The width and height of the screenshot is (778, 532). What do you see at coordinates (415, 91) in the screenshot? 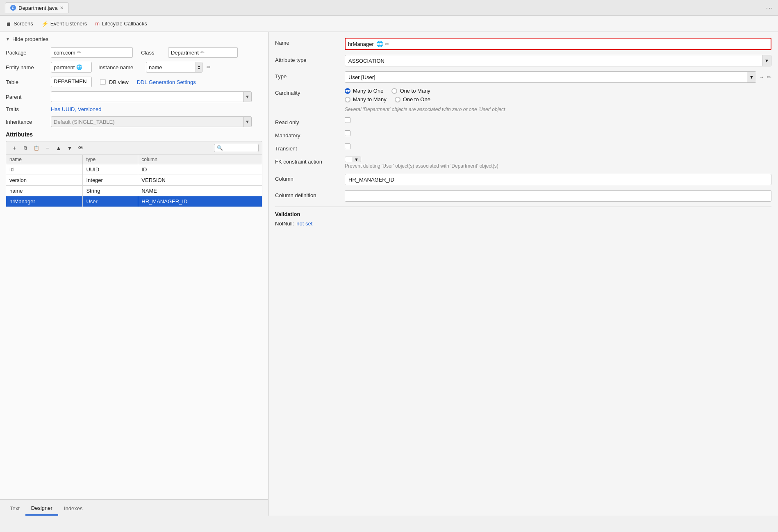
I see `one-to-many-label: One to Many` at bounding box center [415, 91].